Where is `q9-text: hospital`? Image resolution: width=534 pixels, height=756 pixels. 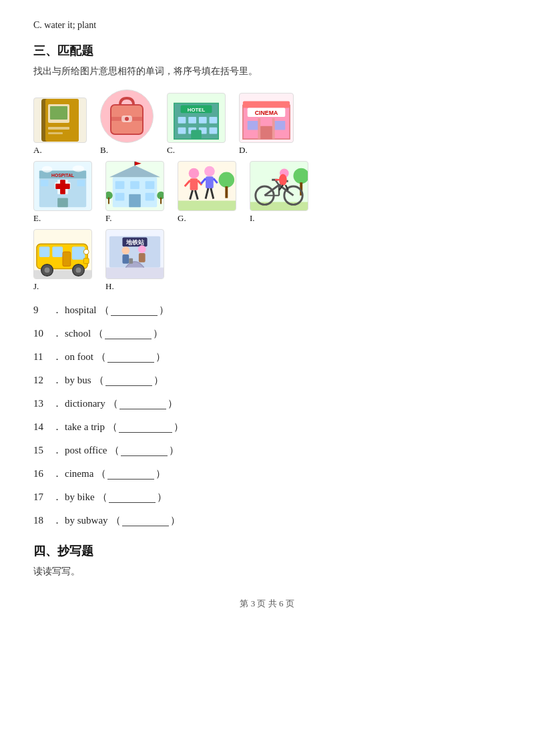 q9-text: hospital is located at coordinates (81, 310).